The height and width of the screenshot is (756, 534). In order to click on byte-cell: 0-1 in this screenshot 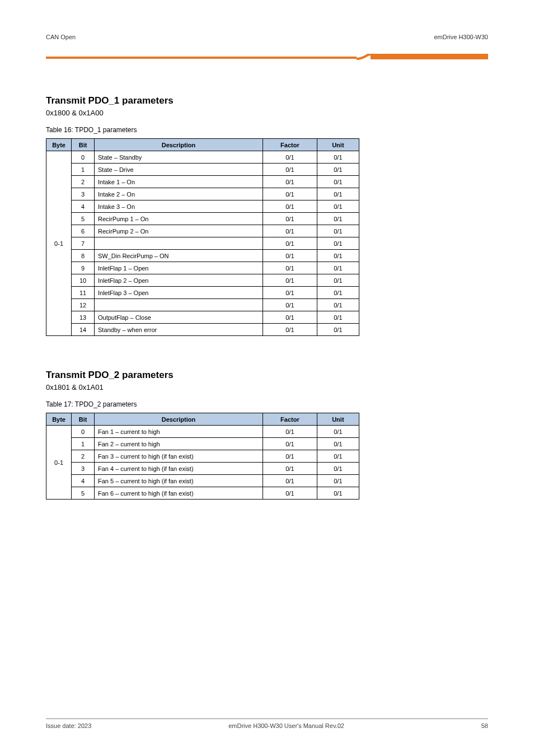, I will do `click(59, 463)`.